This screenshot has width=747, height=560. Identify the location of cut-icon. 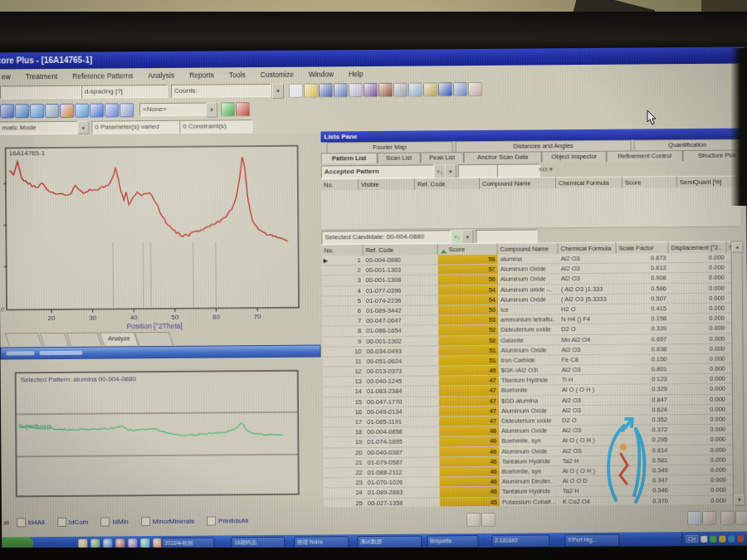
(400, 90).